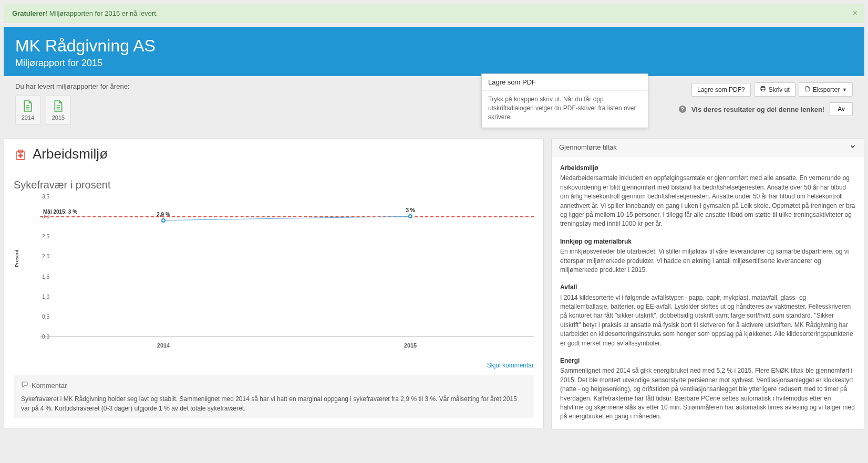  What do you see at coordinates (274, 397) in the screenshot?
I see `comment-box: Kommentar Sykefraværet i MK Rådgivning h…` at bounding box center [274, 397].